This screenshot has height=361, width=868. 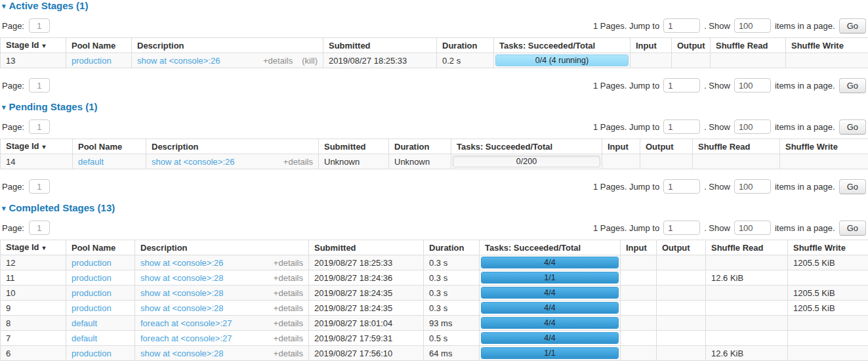 What do you see at coordinates (441, 323) in the screenshot?
I see `duration-cell-text: 93 ms` at bounding box center [441, 323].